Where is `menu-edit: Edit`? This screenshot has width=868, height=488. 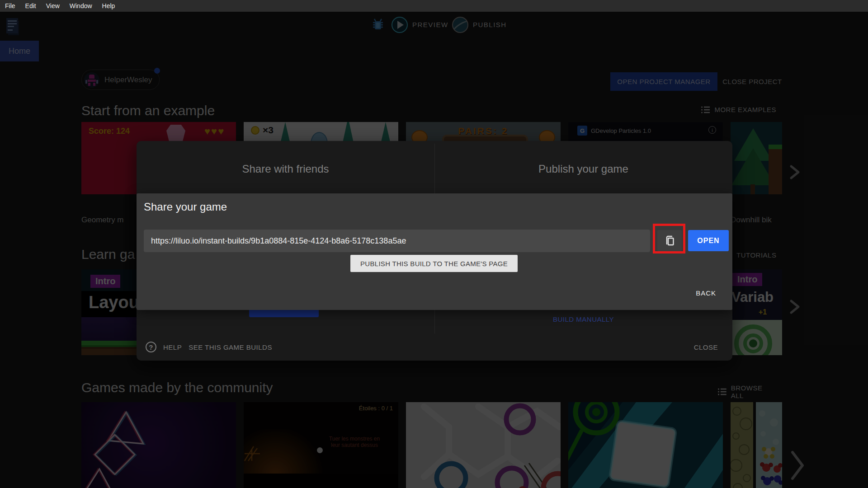
menu-edit: Edit is located at coordinates (31, 6).